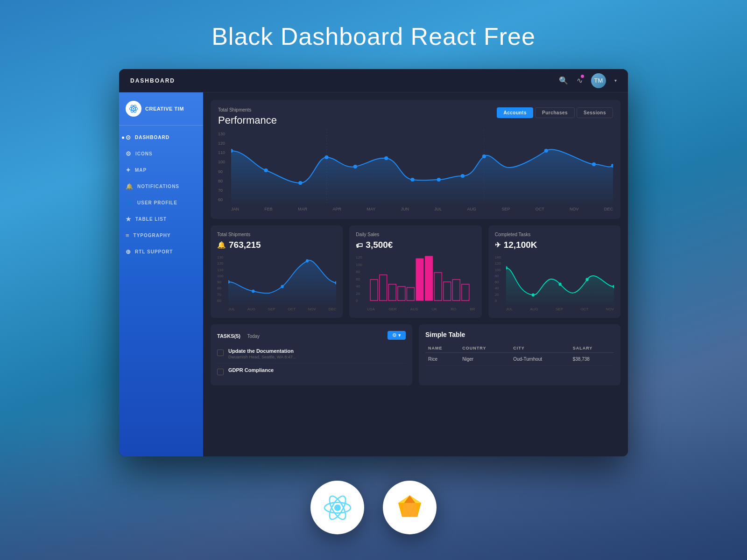 The width and height of the screenshot is (747, 560). I want to click on avatar: TM, so click(599, 81).